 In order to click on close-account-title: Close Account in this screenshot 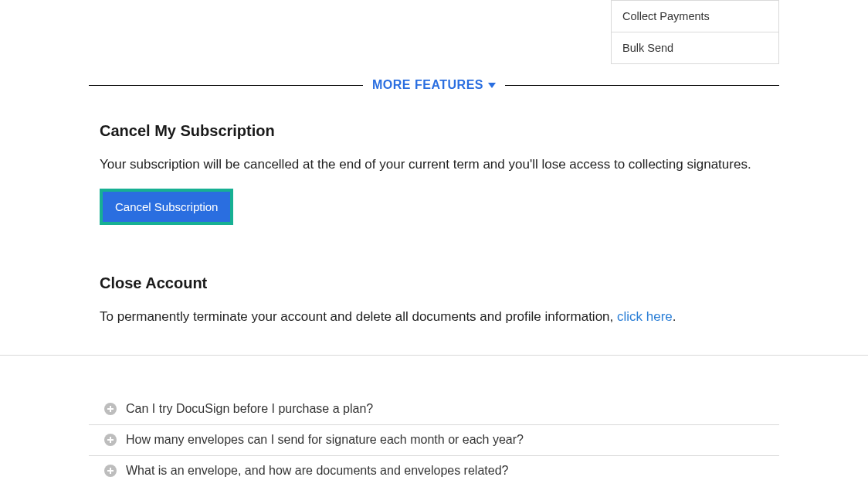, I will do `click(434, 283)`.